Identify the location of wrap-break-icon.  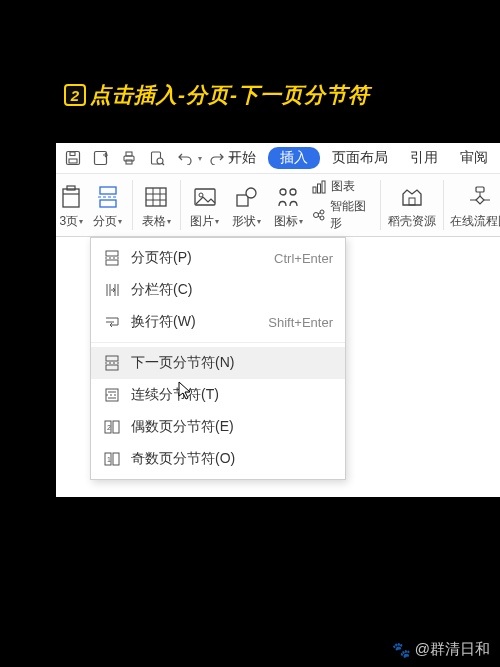
(112, 322).